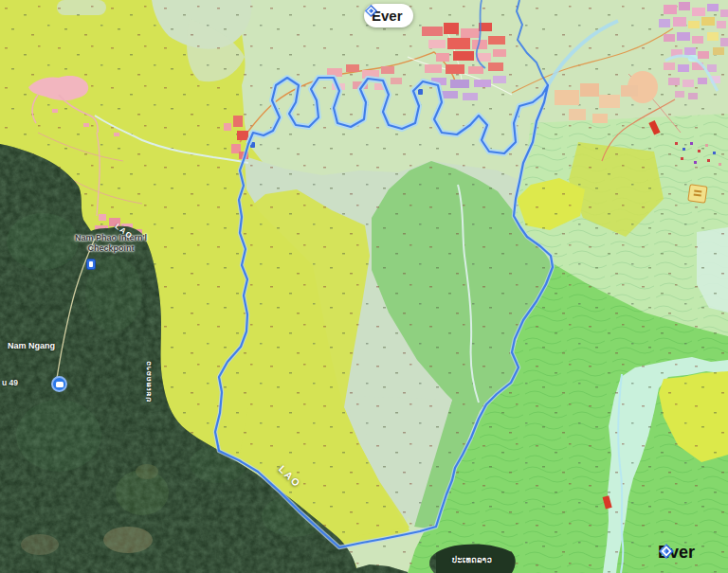 The height and width of the screenshot is (573, 728). I want to click on route-shield-icon, so click(91, 264).